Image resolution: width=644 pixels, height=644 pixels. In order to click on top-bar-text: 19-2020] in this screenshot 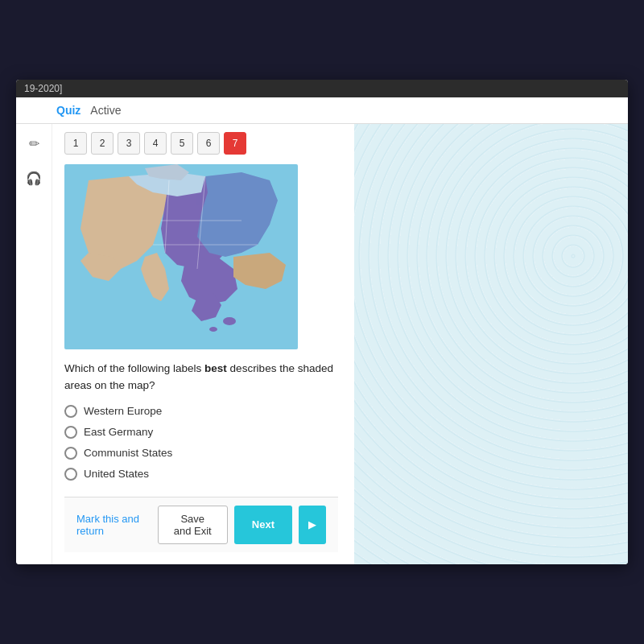, I will do `click(43, 89)`.